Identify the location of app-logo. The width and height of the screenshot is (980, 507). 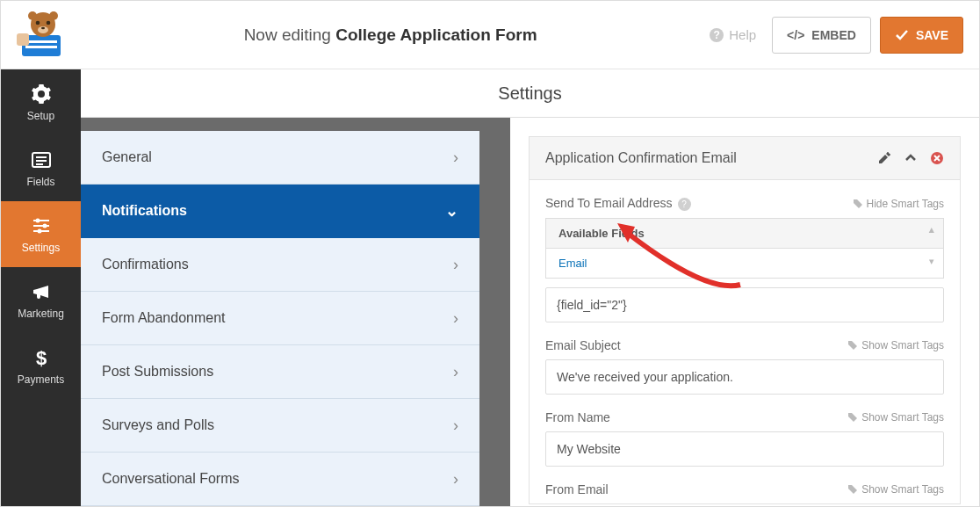
(43, 35).